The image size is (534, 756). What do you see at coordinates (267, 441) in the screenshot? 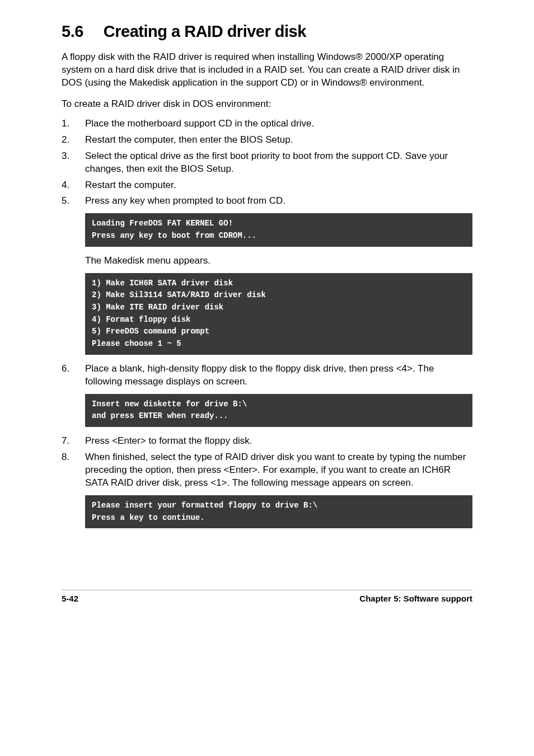
I see `step-item: 7.Press <Enter> to format the floppy dis…` at bounding box center [267, 441].